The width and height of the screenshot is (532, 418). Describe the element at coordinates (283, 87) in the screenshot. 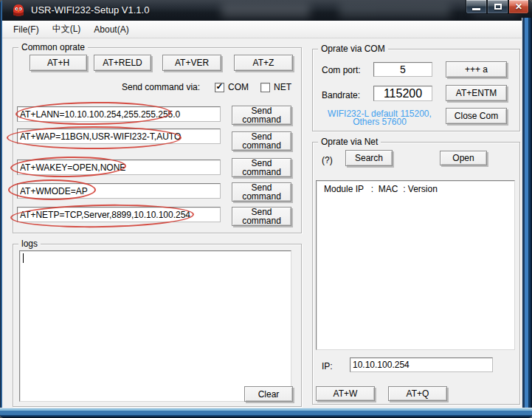

I see `net-checkbox-label: NET` at that location.